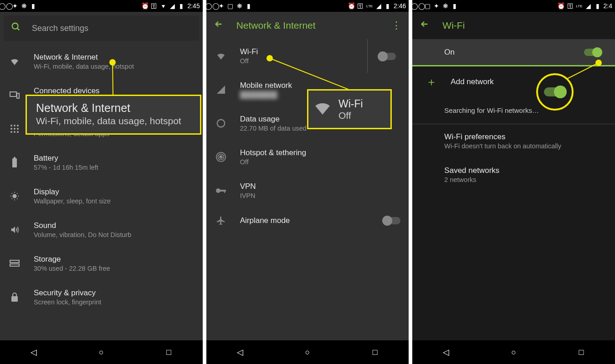 This screenshot has width=615, height=364. What do you see at coordinates (113, 108) in the screenshot?
I see `callout-title: Network & Internet` at bounding box center [113, 108].